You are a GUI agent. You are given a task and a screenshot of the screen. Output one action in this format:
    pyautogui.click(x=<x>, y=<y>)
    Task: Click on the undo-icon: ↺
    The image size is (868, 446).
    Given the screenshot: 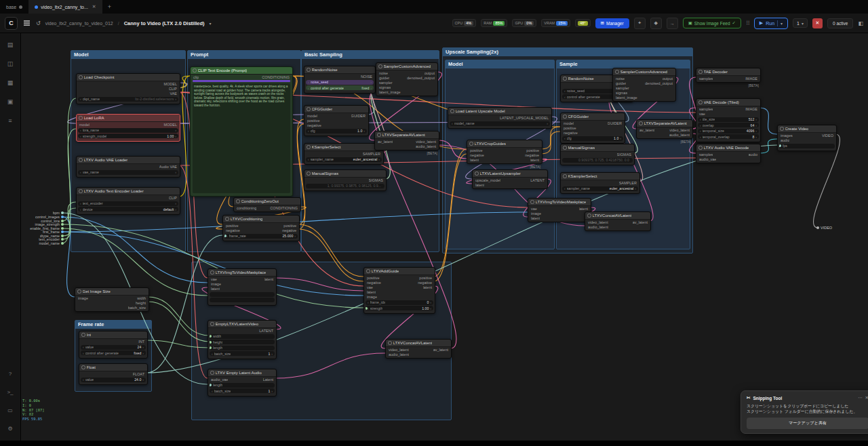 What is the action you would take?
    pyautogui.click(x=38, y=23)
    